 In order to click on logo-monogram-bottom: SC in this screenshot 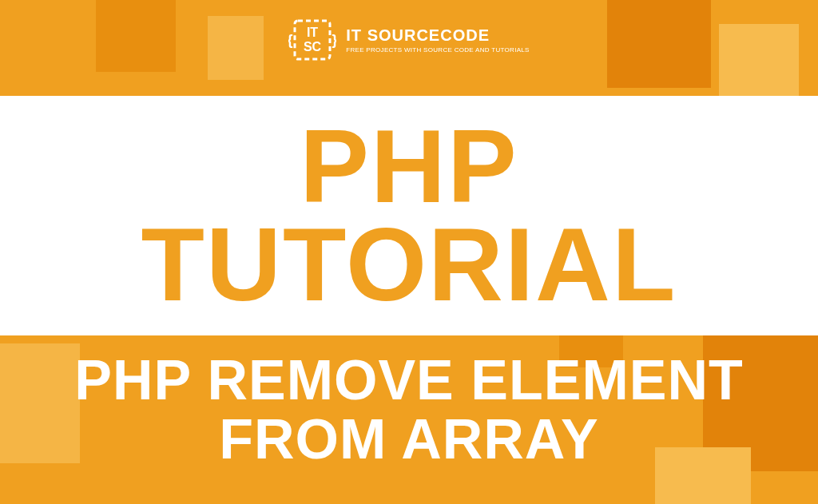, I will do `click(313, 46)`.